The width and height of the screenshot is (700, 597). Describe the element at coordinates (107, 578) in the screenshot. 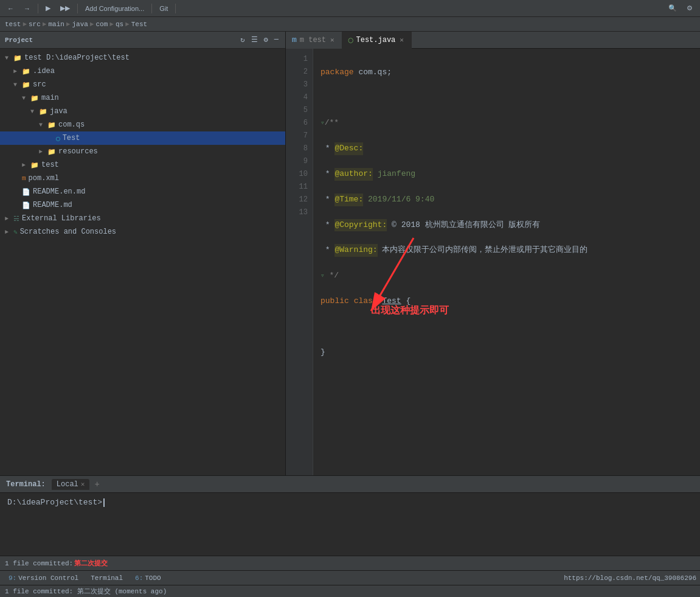

I see `terminal-tab-label: Terminal` at that location.